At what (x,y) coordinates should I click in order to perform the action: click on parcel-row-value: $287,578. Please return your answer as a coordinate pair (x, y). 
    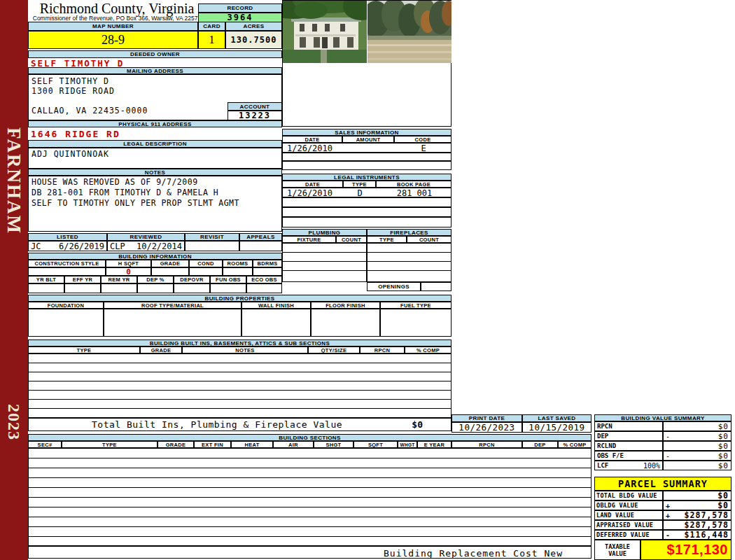
    Looking at the image, I should click on (697, 525).